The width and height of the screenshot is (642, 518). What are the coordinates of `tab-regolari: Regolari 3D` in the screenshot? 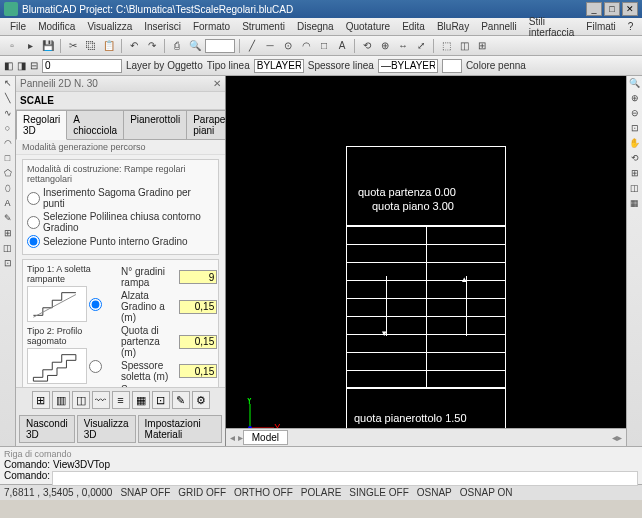 It's located at (42, 125).